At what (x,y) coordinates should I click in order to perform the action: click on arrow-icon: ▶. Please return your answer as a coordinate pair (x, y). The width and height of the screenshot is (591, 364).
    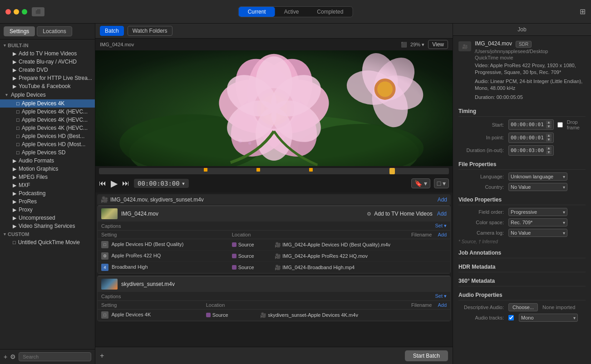
    Looking at the image, I should click on (15, 210).